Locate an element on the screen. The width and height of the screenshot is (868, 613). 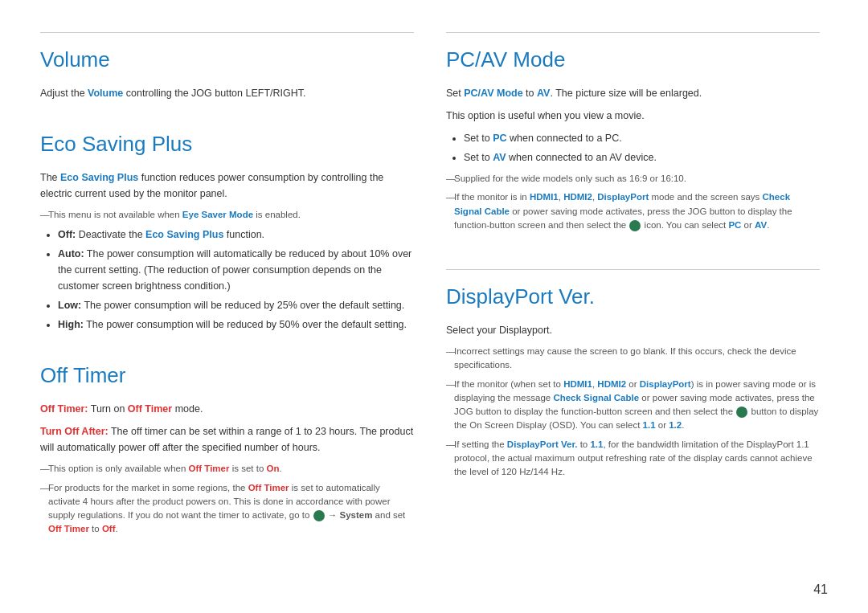
eco-bullet-low: Low: The power consumption will be reduc… is located at coordinates (236, 305).